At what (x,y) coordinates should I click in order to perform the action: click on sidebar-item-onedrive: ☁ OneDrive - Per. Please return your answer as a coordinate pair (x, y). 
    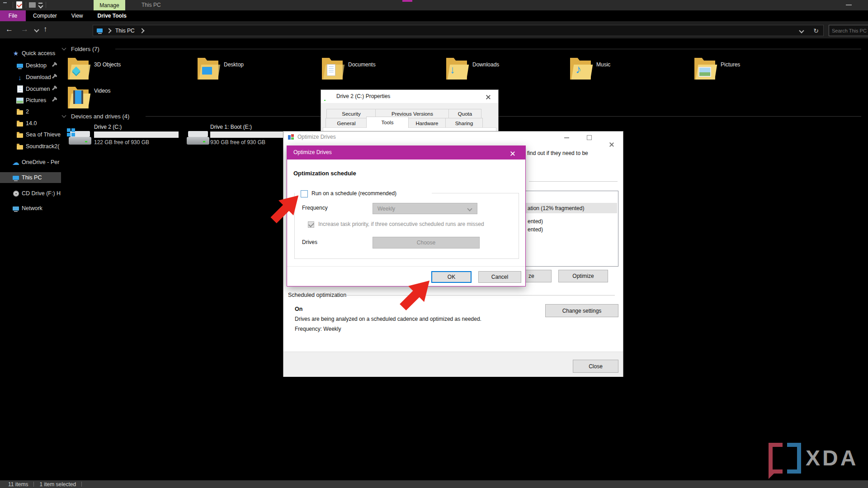
    Looking at the image, I should click on (31, 162).